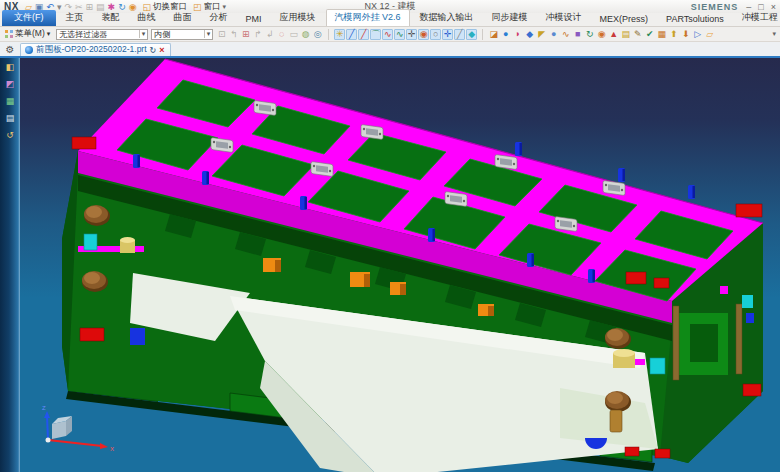 The width and height of the screenshot is (780, 472). I want to click on snap-point-toggles: ✳╱╱⌒∿∿✛◉○✛╱◆, so click(406, 34).